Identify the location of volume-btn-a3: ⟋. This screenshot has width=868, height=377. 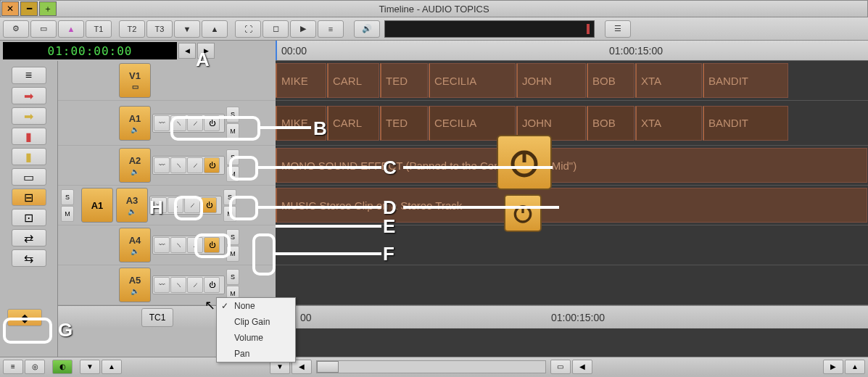
(192, 205).